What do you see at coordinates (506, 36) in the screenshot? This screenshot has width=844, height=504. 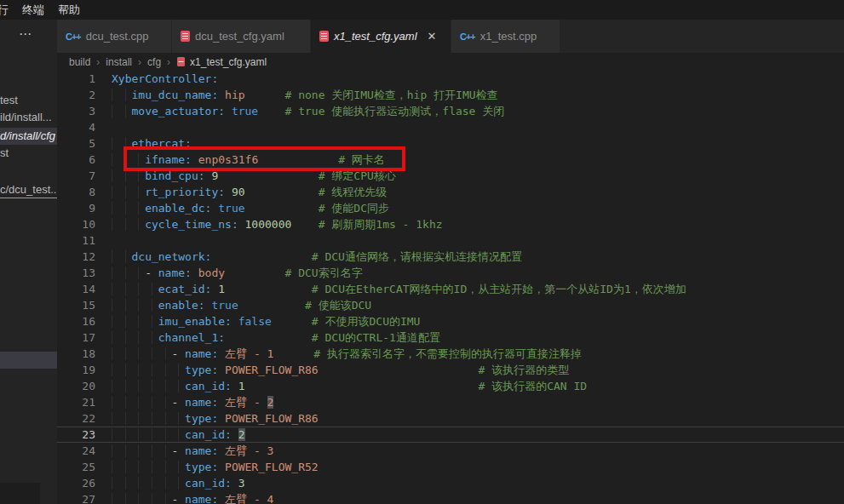 I see `tab-x1_test.cpp: C++x1_test.cpp` at bounding box center [506, 36].